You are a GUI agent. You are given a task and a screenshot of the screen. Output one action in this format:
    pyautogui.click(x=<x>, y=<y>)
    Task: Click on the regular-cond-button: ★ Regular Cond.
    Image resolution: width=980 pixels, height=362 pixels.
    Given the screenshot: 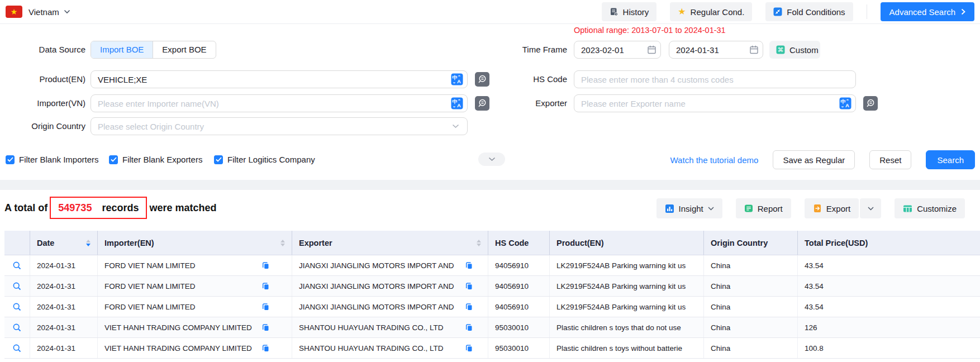 What is the action you would take?
    pyautogui.click(x=711, y=12)
    